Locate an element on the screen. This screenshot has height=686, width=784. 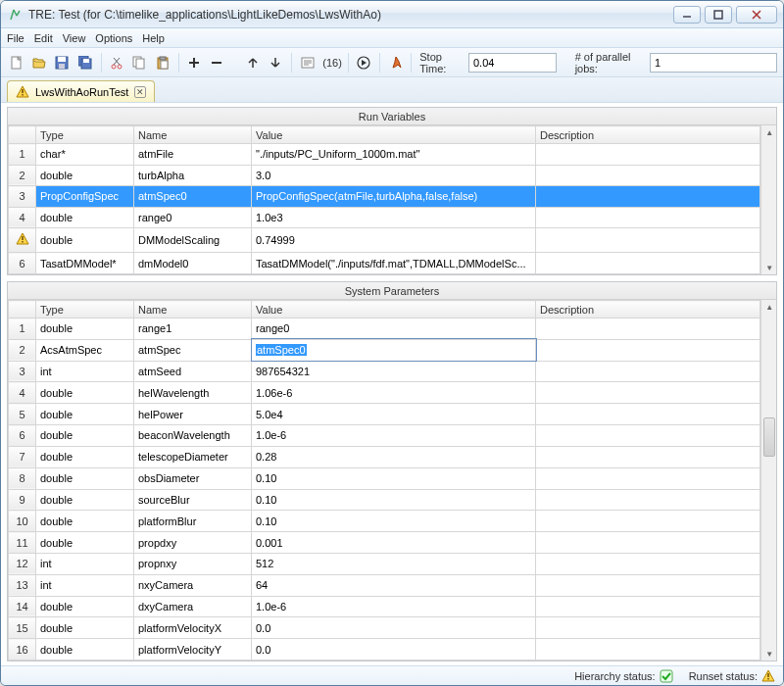
cell-name: dxyCamera is located at coordinates (193, 607).